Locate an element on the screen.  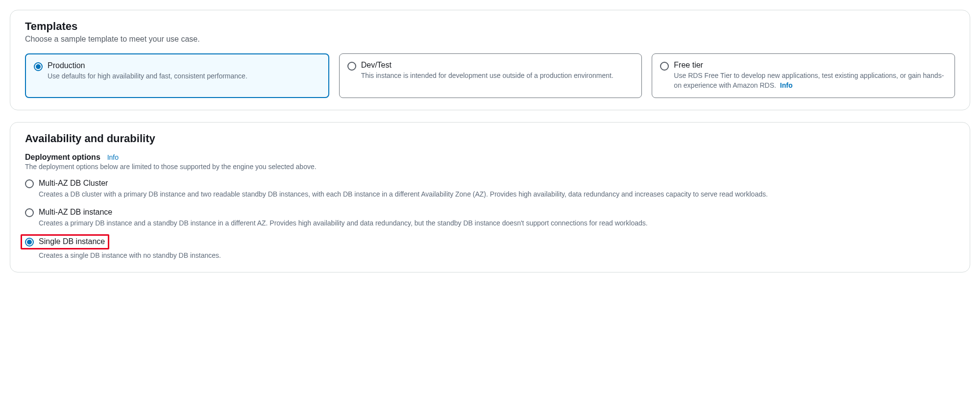
template-body: Free tier Use RDS Free Tier to develop n… is located at coordinates (810, 75).